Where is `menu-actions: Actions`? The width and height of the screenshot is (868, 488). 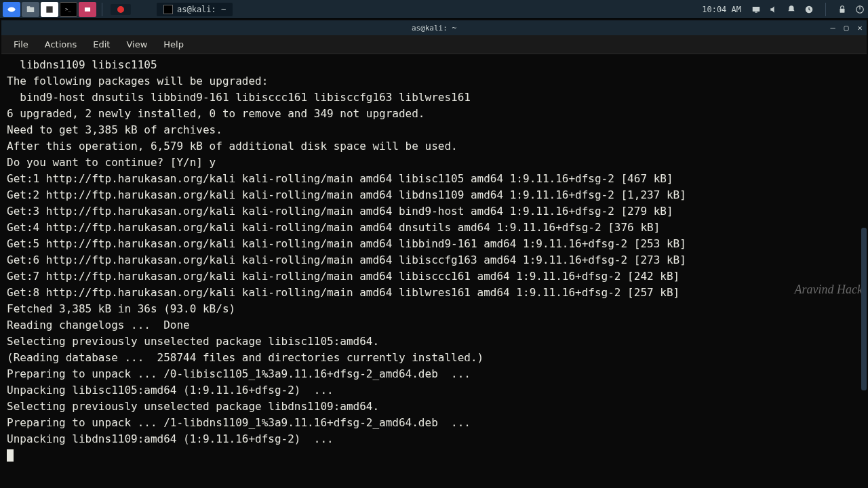
menu-actions: Actions is located at coordinates (61, 45).